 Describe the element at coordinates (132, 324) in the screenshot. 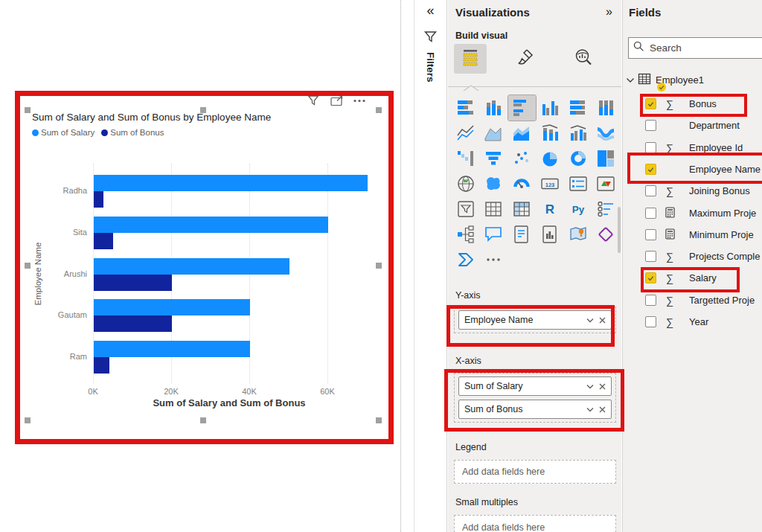

I see `bar-sum-of-bonus-gautam` at that location.